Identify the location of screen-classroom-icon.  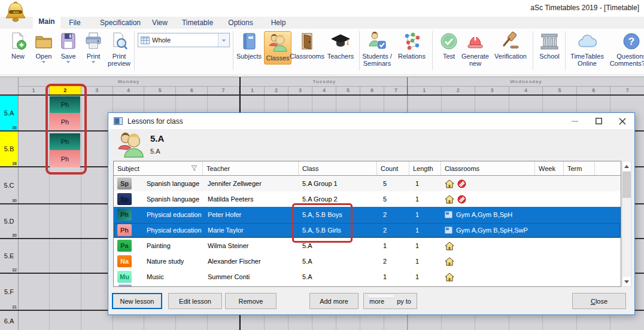
(449, 230).